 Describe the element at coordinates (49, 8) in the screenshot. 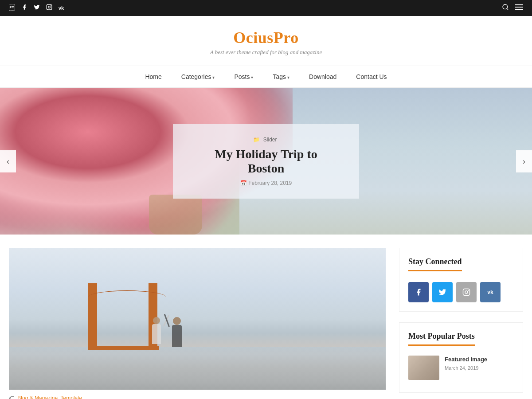

I see `top-instagram-icon` at that location.